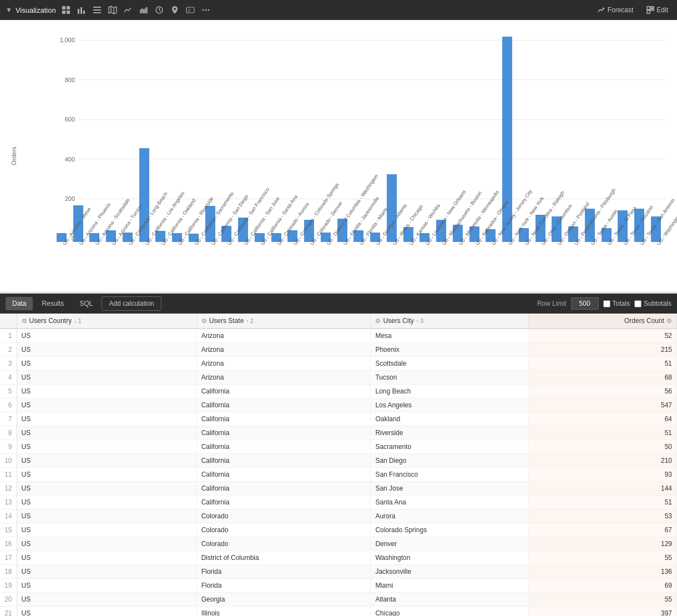  What do you see at coordinates (603, 336) in the screenshot?
I see `orders-cell: 52` at bounding box center [603, 336].